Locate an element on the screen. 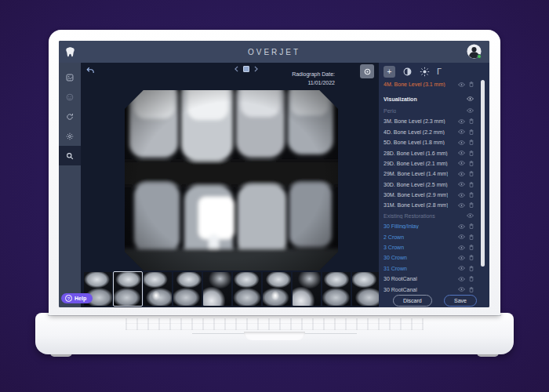  finding-row: 28D. Bone Level (1.6 mm) is located at coordinates (428, 152).